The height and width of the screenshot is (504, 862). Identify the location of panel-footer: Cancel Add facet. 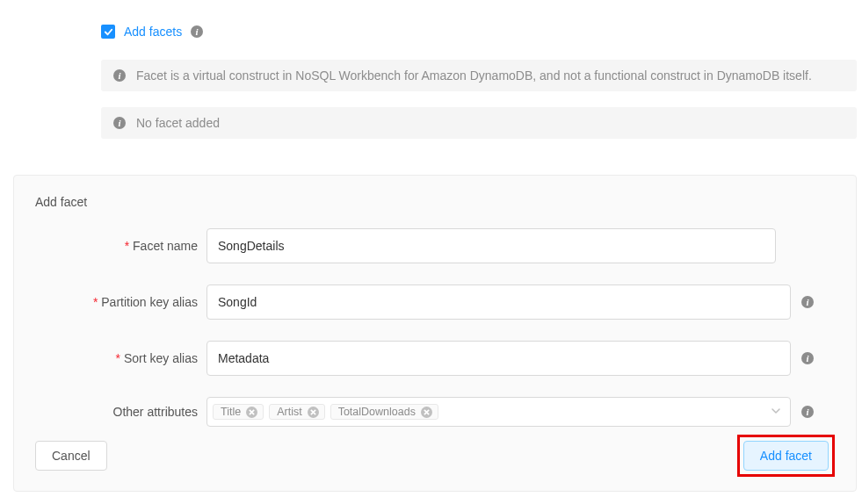
(435, 456).